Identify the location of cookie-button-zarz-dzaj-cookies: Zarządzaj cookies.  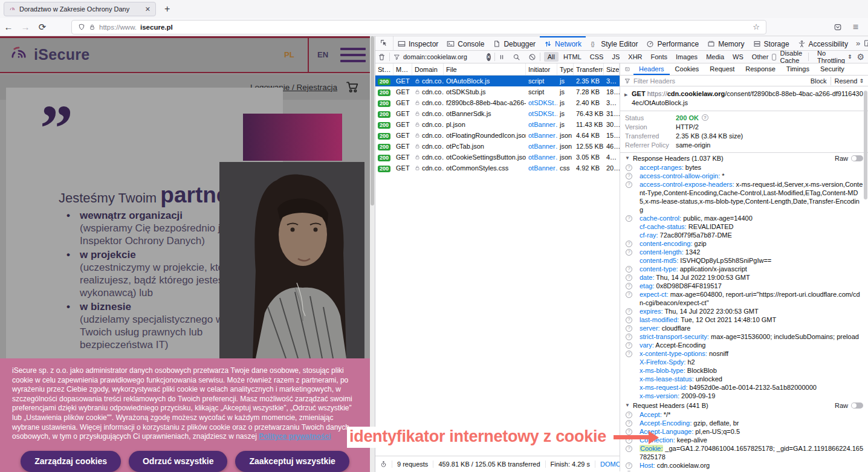
(71, 462).